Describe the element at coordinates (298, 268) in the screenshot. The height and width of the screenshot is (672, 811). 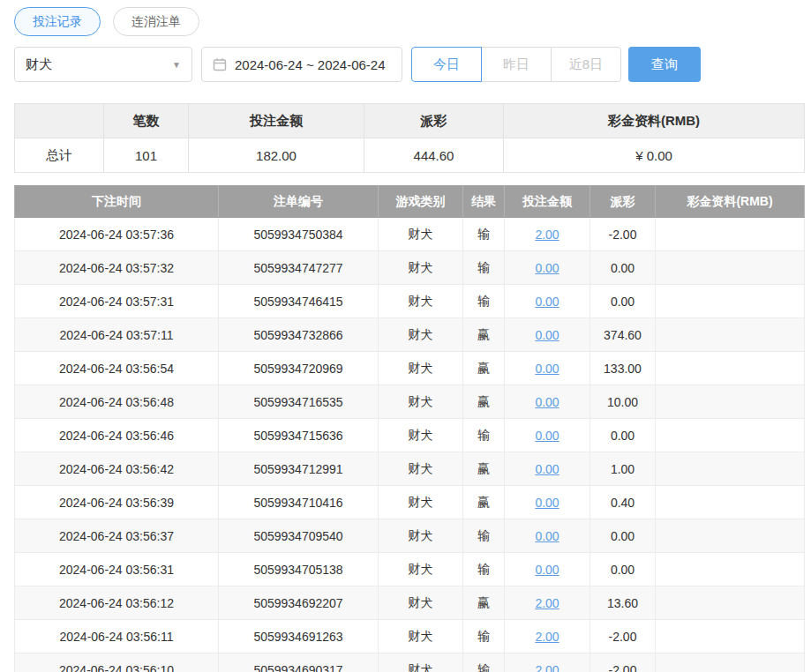
I see `order-id: 5059934747277` at that location.